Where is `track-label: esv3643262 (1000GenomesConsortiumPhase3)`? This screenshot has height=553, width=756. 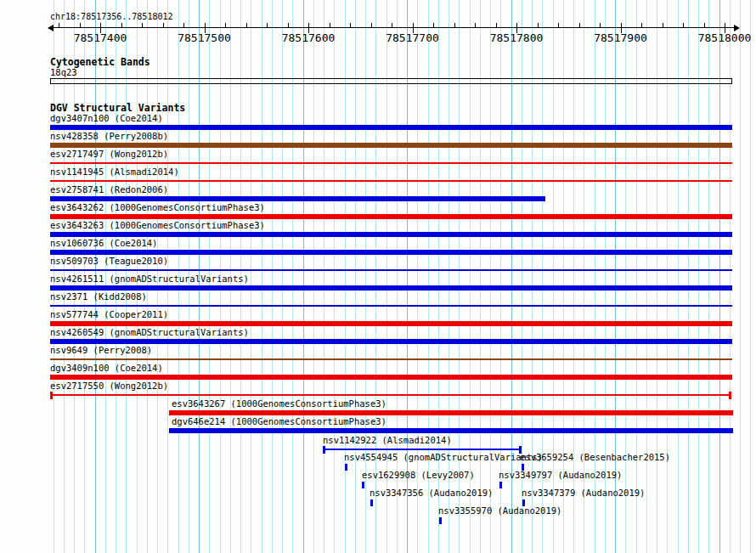
track-label: esv3643262 (1000GenomesConsortiumPhase3) is located at coordinates (158, 207).